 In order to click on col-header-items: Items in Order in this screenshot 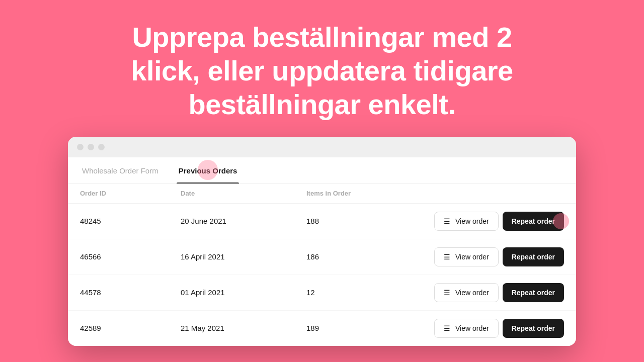, I will do `click(355, 193)`.